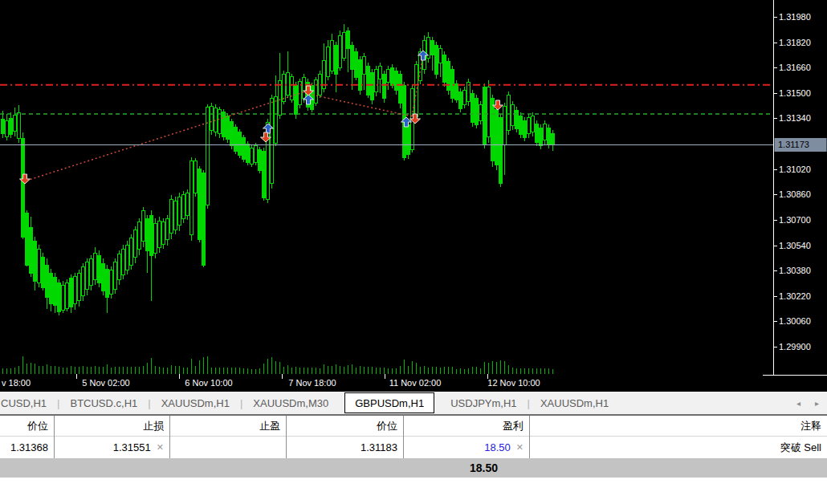  I want to click on clear-stop-loss-button: ✕, so click(161, 448).